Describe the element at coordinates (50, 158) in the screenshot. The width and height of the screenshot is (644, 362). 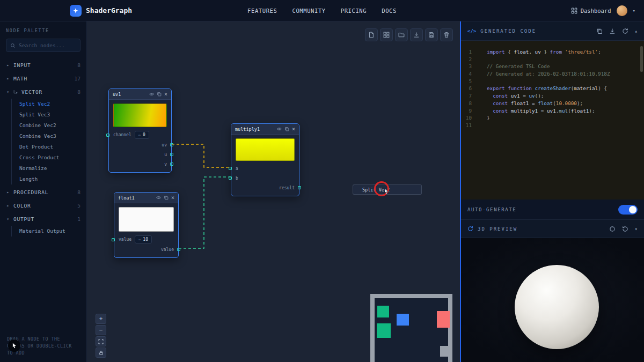
I see `palette-item-cross-product: Cross Product` at that location.